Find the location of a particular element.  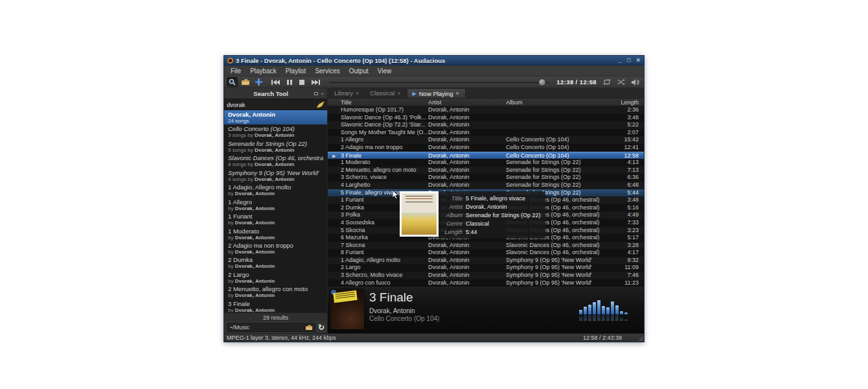

repeat-button is located at coordinates (607, 82).